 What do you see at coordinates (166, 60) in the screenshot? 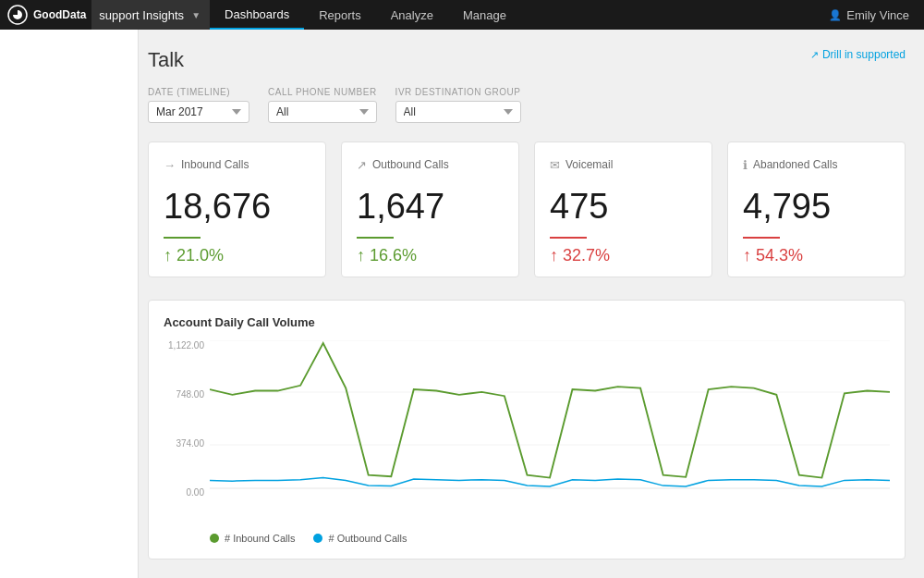
I see `page-title: Talk` at bounding box center [166, 60].